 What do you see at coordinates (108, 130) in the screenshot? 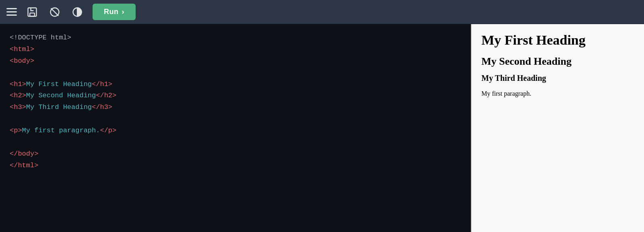
I see `p-close-tag: </p>` at bounding box center [108, 130].